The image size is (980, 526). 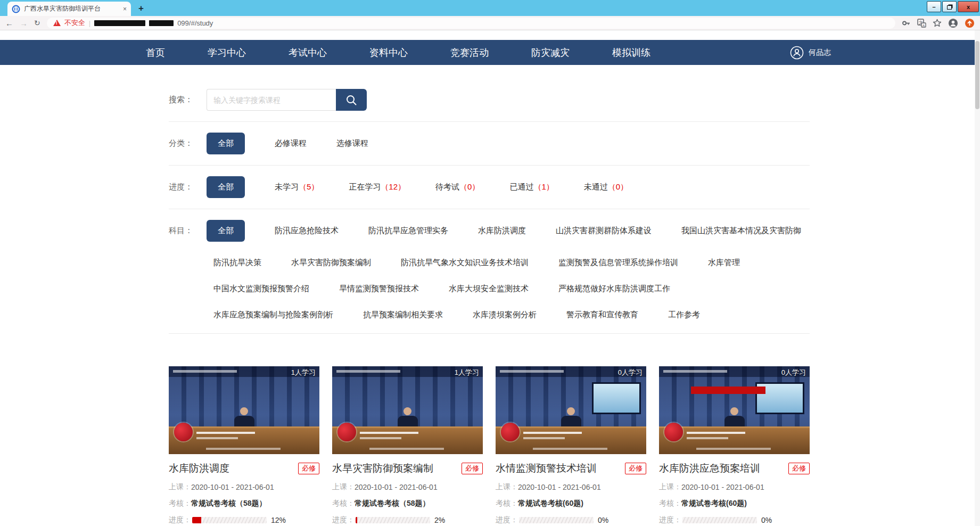 I want to click on window-minimize-button: –, so click(x=934, y=6).